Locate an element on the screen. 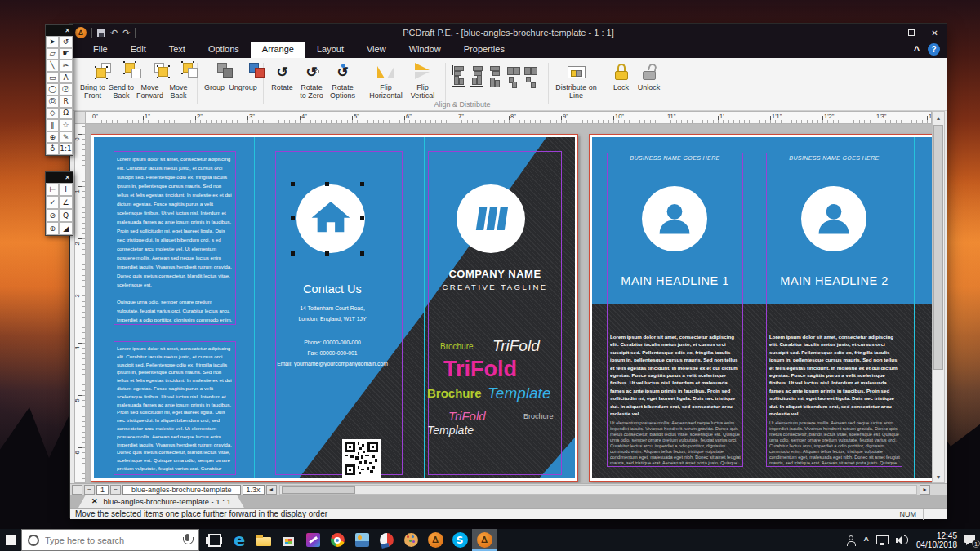  help-icon: ? is located at coordinates (934, 49).